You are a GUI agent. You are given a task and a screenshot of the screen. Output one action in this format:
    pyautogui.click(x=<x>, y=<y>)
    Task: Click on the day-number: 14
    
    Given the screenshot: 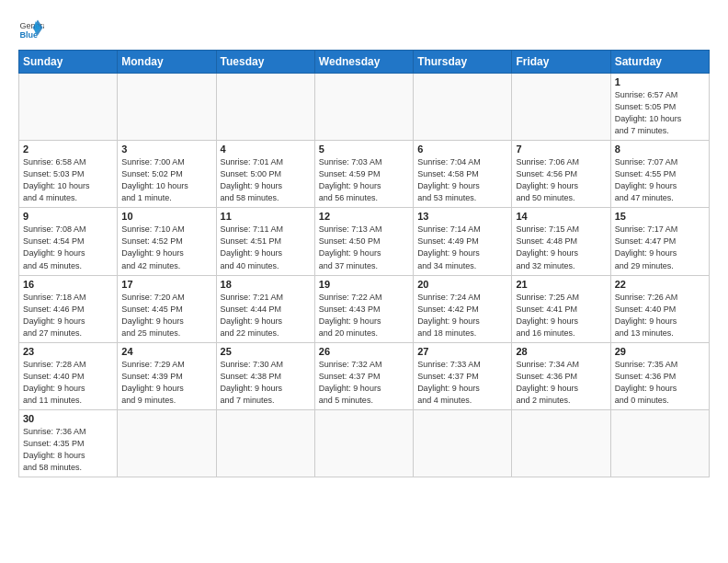 What is the action you would take?
    pyautogui.click(x=561, y=216)
    